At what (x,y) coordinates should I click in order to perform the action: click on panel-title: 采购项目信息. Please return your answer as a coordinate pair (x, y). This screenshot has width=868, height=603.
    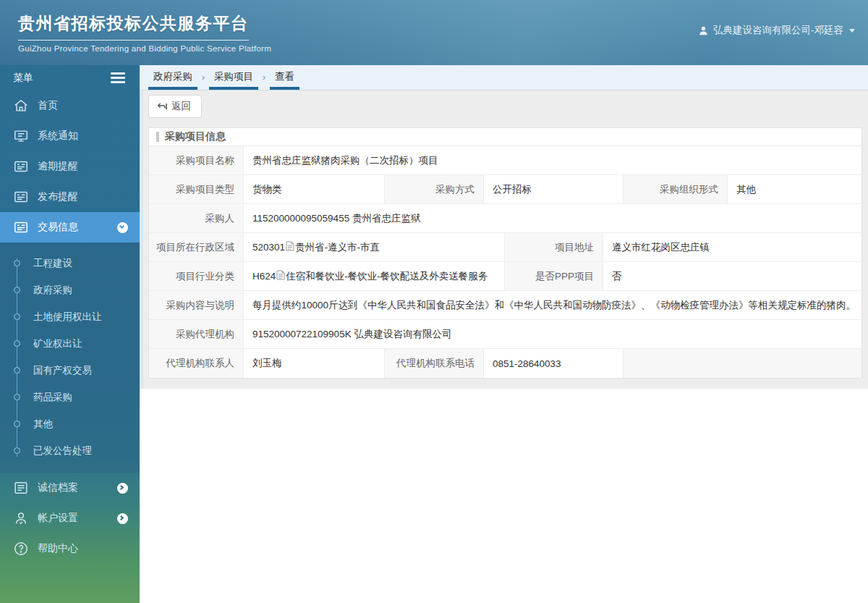
    Looking at the image, I should click on (195, 137).